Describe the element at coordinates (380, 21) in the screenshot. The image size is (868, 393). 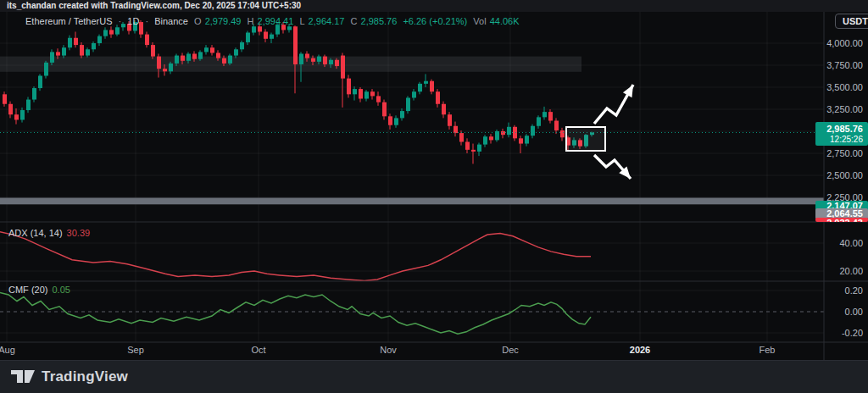
I see `close-value: 2,985.76` at that location.